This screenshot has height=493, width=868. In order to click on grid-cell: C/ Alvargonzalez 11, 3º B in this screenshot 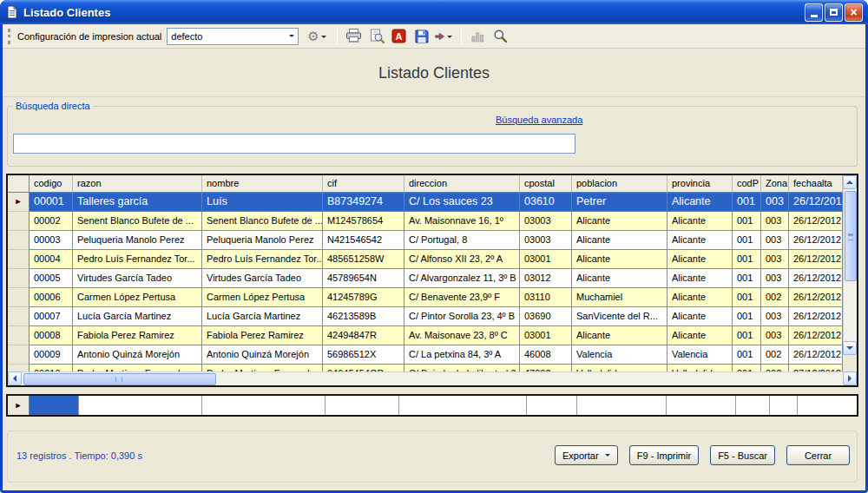, I will do `click(462, 279)`.